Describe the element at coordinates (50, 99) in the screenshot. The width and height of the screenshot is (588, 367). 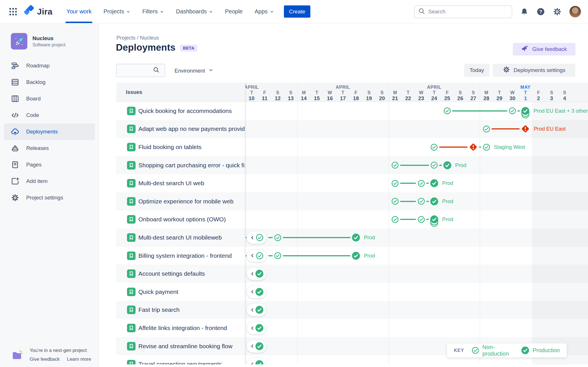
I see `sidebar-item-board: Board` at that location.